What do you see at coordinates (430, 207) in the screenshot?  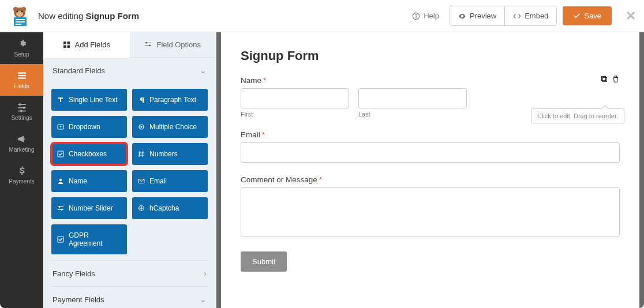 I see `comment-field-block: Comment or Message *` at bounding box center [430, 207].